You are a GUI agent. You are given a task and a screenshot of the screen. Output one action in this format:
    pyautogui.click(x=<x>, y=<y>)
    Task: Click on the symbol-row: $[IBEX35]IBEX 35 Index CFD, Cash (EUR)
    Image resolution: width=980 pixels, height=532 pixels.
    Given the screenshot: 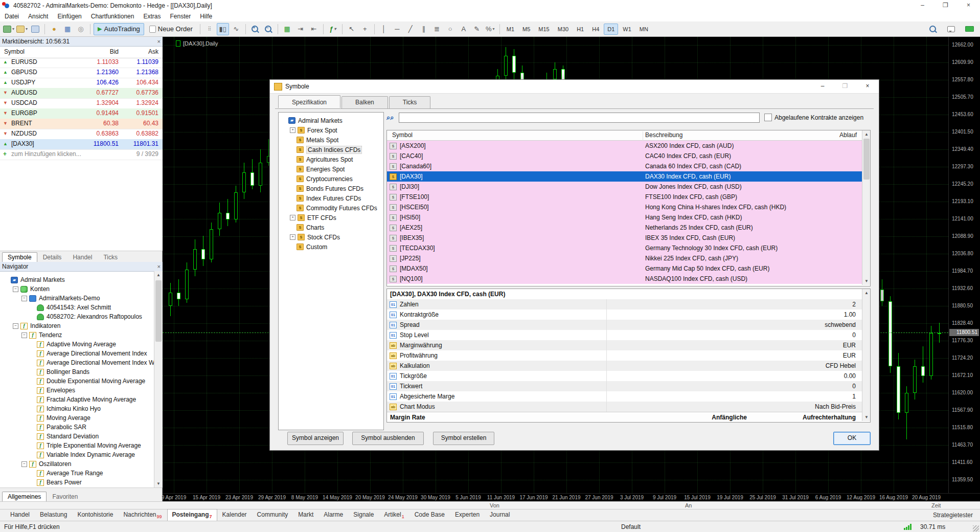 What is the action you would take?
    pyautogui.click(x=625, y=238)
    